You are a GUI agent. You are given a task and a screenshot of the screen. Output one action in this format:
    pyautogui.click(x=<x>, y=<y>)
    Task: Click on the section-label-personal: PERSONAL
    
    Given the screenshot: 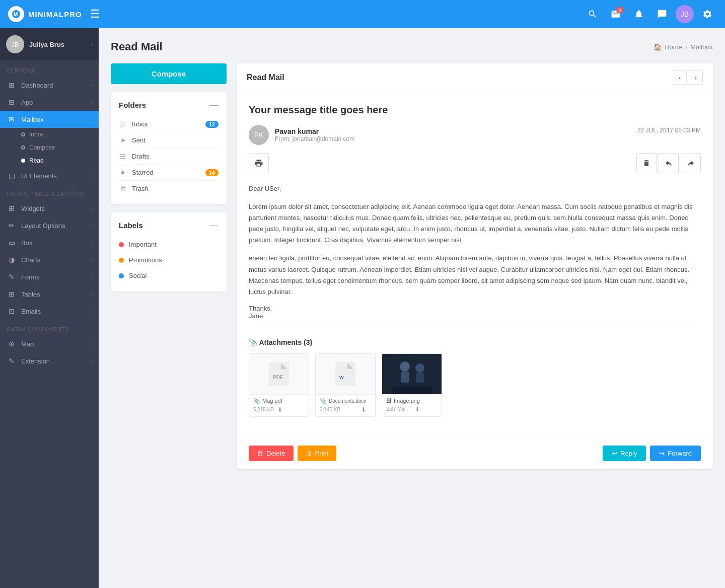 What is the action you would take?
    pyautogui.click(x=49, y=68)
    